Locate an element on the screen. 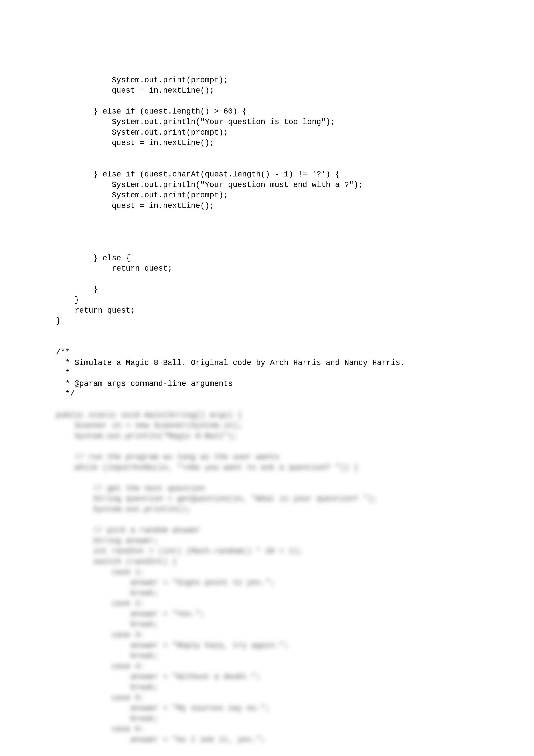 This screenshot has width=534, height=756. blurred-line: int randInt = (int) (Math.random() * 20 … is located at coordinates (179, 551).